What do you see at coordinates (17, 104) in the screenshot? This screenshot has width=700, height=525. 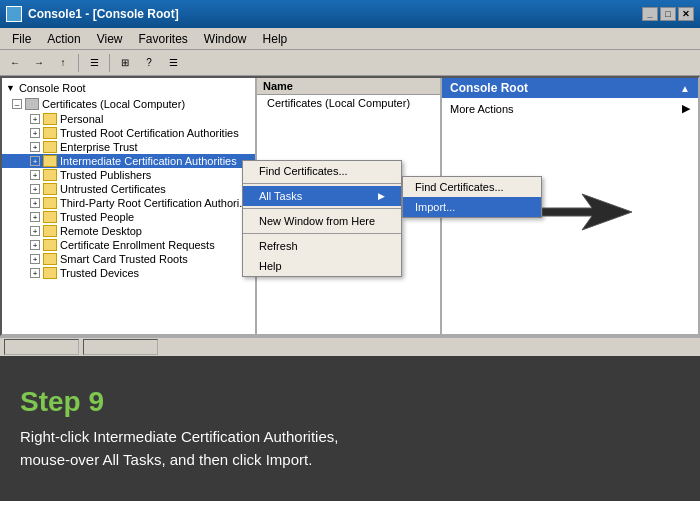 I see `certs-expand-btn: –` at bounding box center [17, 104].